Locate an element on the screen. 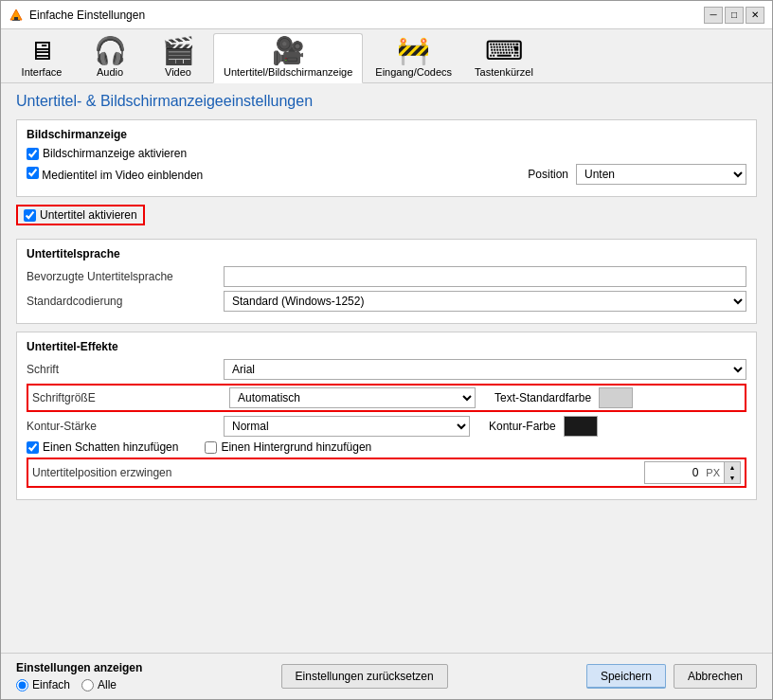 The height and width of the screenshot is (700, 773). eingang-icon: 🚧 is located at coordinates (413, 51).